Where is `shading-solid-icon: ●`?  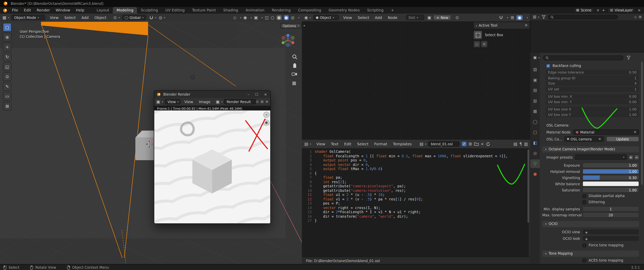
shading-solid-icon: ● is located at coordinates (279, 18).